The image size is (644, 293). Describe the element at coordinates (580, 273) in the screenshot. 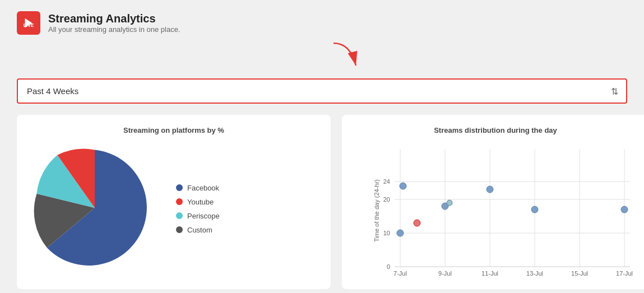

I see `svg-text: 15-Jul` at that location.